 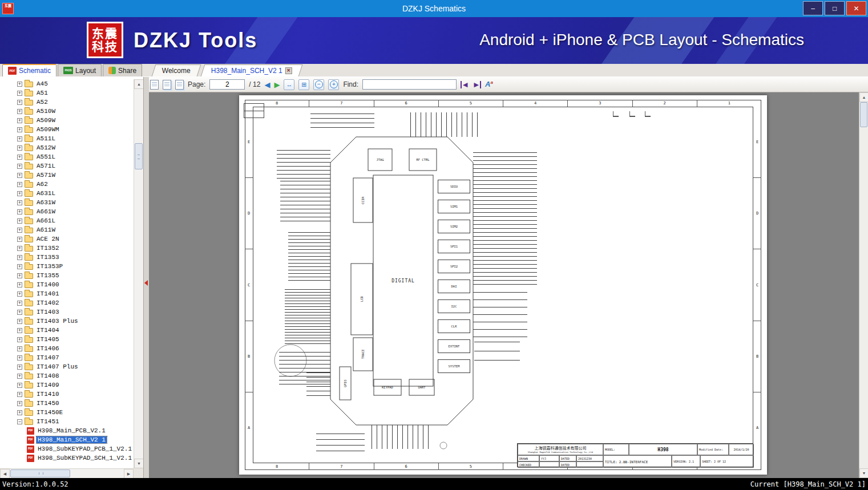 What do you see at coordinates (67, 257) in the screenshot?
I see `tree-folder-item: + IT1353` at bounding box center [67, 257].